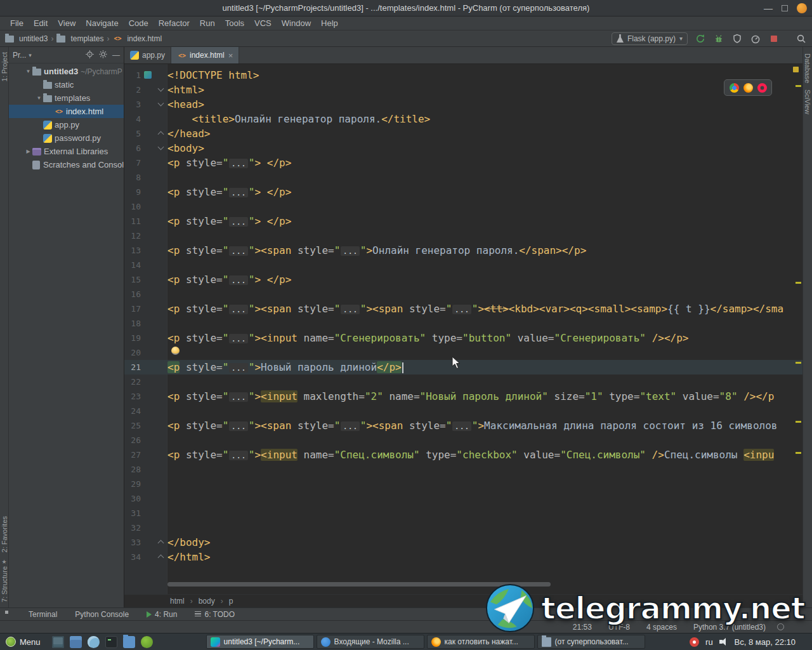  What do you see at coordinates (58, 642) in the screenshot?
I see `screenshot-tool-icon` at bounding box center [58, 642].